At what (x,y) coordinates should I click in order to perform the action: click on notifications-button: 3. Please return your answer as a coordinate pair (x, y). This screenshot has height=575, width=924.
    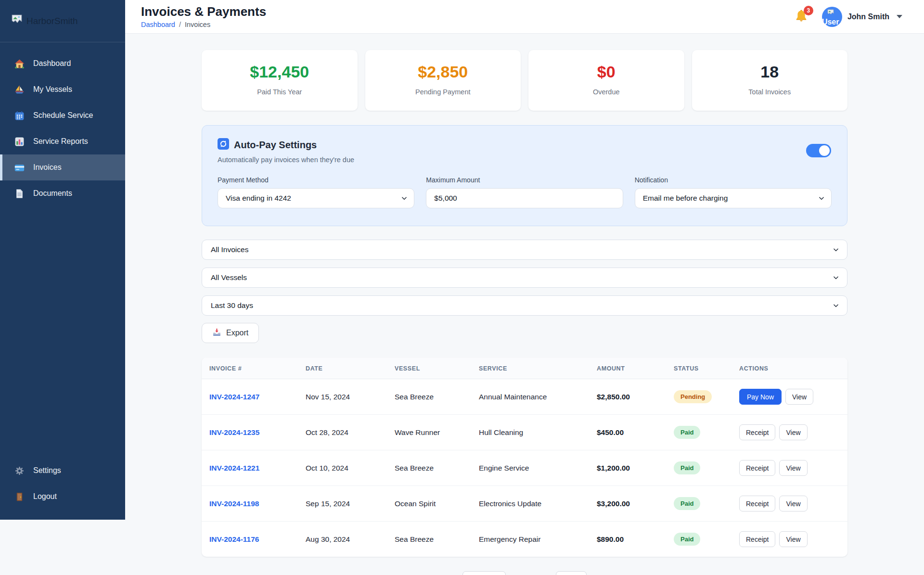
    Looking at the image, I should click on (802, 17).